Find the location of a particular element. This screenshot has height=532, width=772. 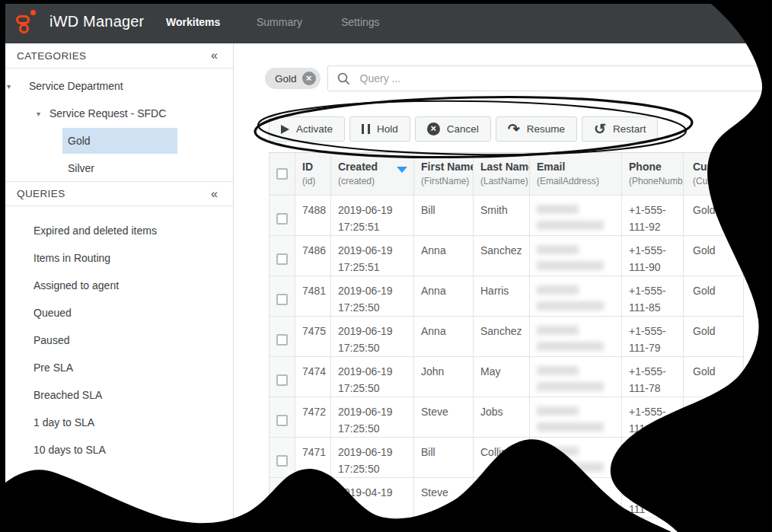

select-all-checkbox is located at coordinates (282, 174).